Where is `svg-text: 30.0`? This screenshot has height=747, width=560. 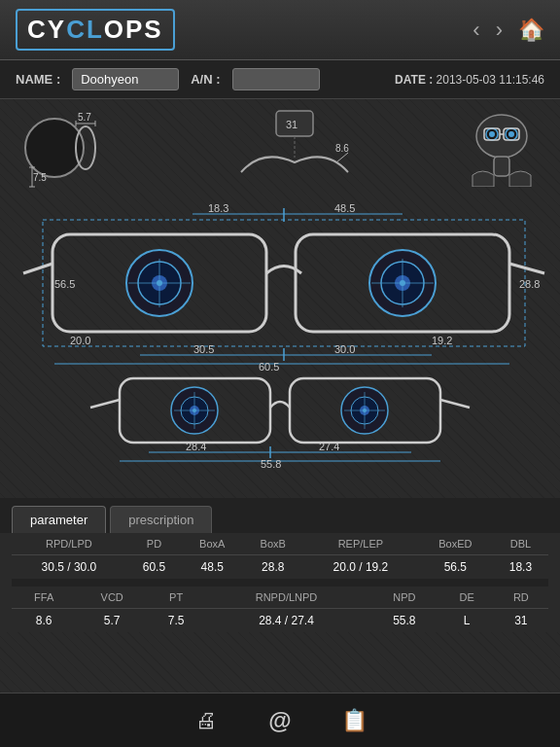
svg-text: 30.0 is located at coordinates (344, 349).